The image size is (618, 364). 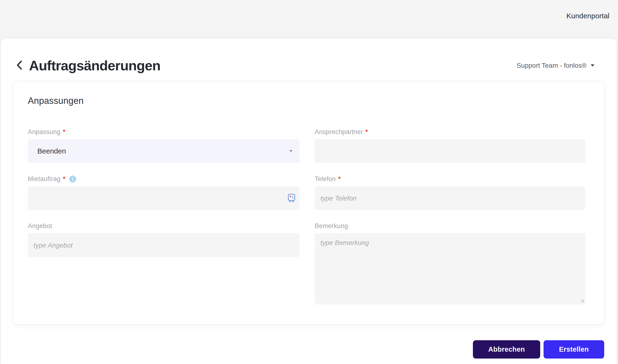 I want to click on required-field-icon: *, so click(x=291, y=198).